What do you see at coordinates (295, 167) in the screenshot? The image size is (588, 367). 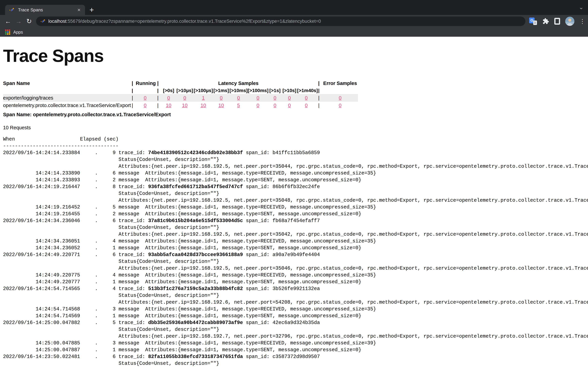 I see `listing-line: Attributes:{net.peer.ip=192.168.192.5, n…` at bounding box center [295, 167].